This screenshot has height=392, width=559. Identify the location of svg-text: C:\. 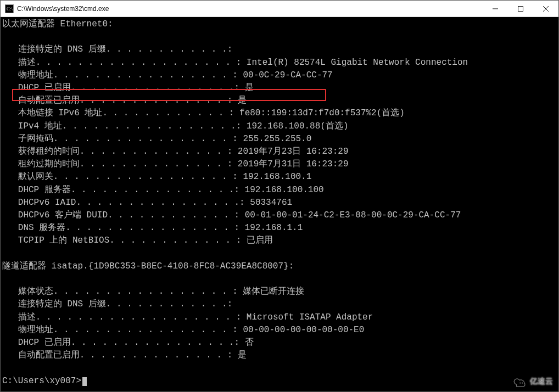
(10, 9).